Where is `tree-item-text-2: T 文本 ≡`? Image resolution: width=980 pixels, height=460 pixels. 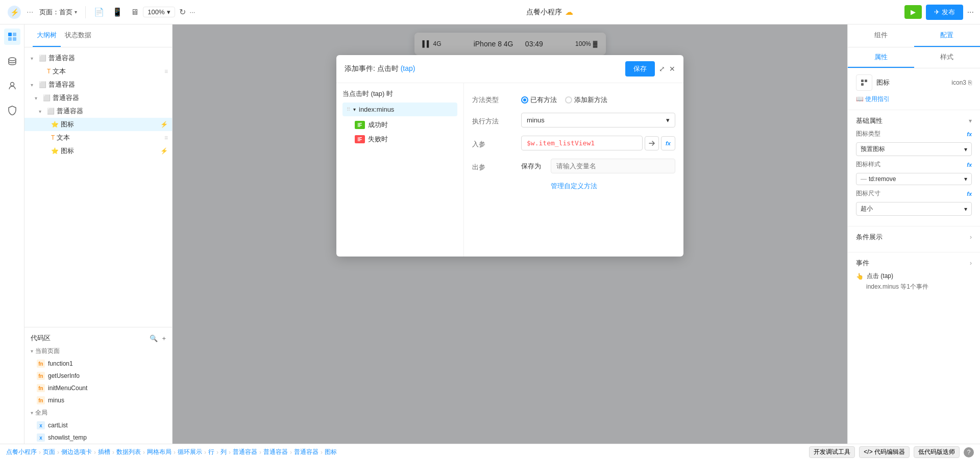
tree-item-text-2: T 文本 ≡ is located at coordinates (98, 138).